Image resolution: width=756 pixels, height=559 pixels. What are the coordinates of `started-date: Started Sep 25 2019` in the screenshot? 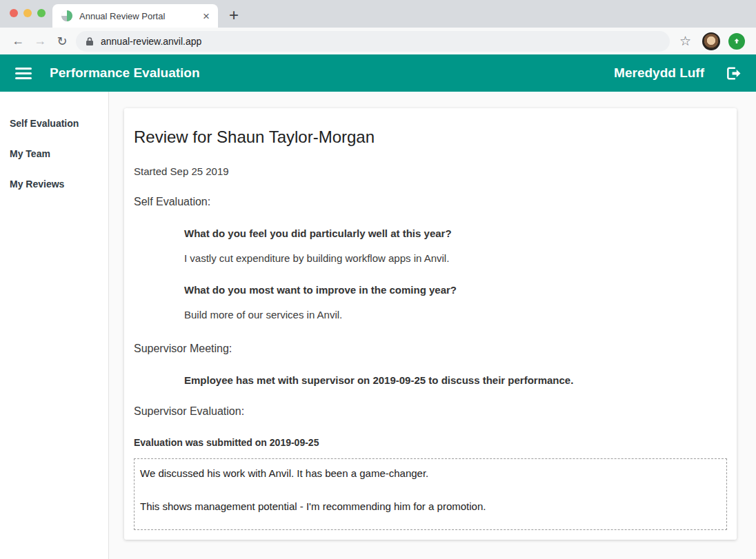 It's located at (430, 172).